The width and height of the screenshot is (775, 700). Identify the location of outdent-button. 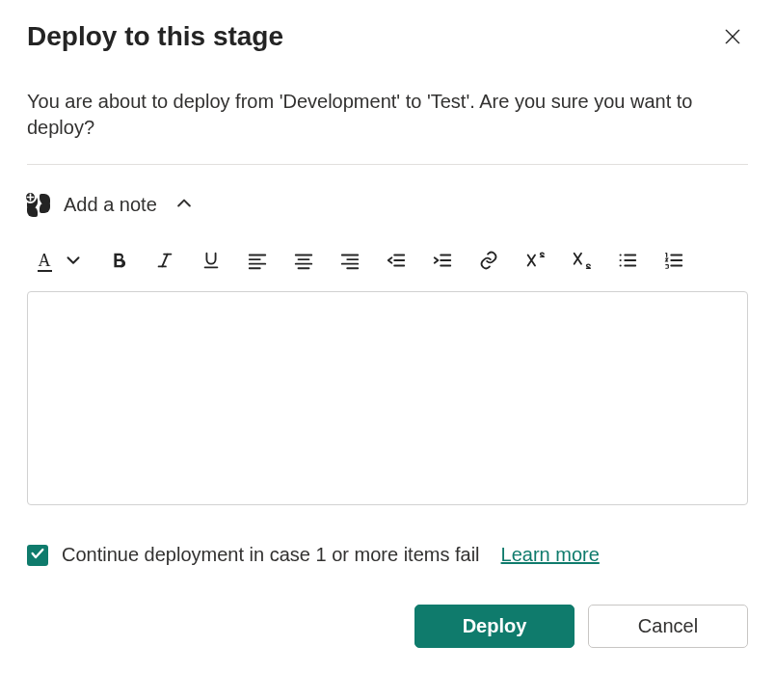
(396, 261).